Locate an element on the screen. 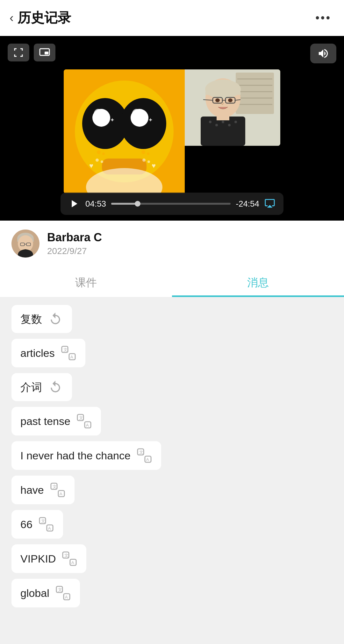 This screenshot has width=344, height=644. volume-button is located at coordinates (323, 53).